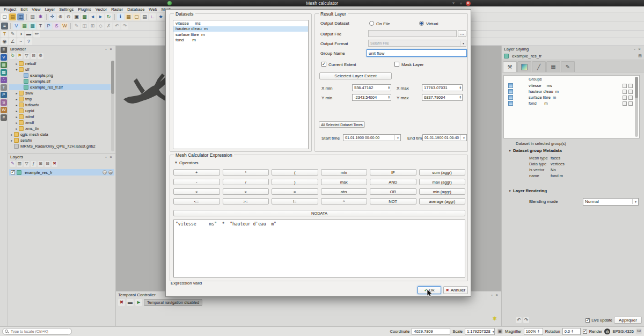 The width and height of the screenshot is (644, 336). What do you see at coordinates (27, 56) in the screenshot?
I see `filter-browser-icon: ▽` at bounding box center [27, 56].